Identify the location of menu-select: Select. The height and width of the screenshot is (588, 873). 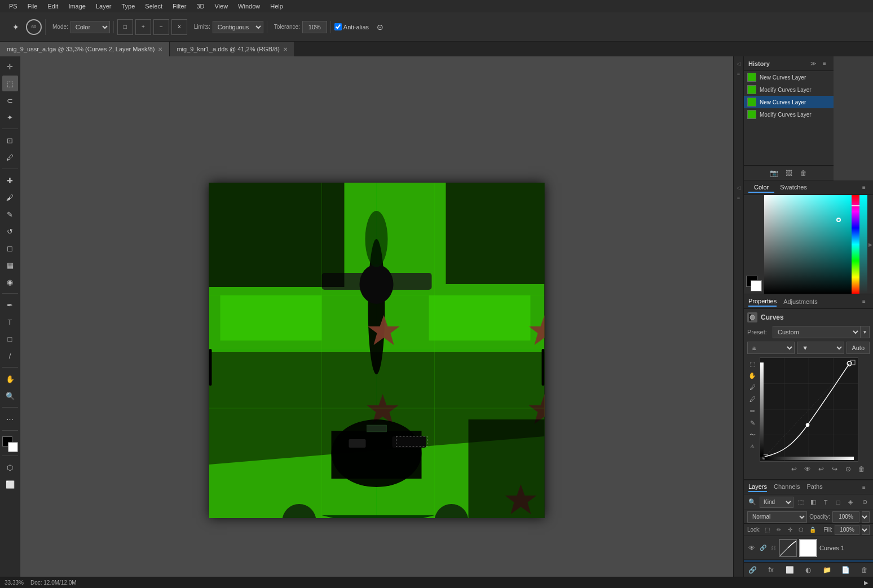
(153, 6).